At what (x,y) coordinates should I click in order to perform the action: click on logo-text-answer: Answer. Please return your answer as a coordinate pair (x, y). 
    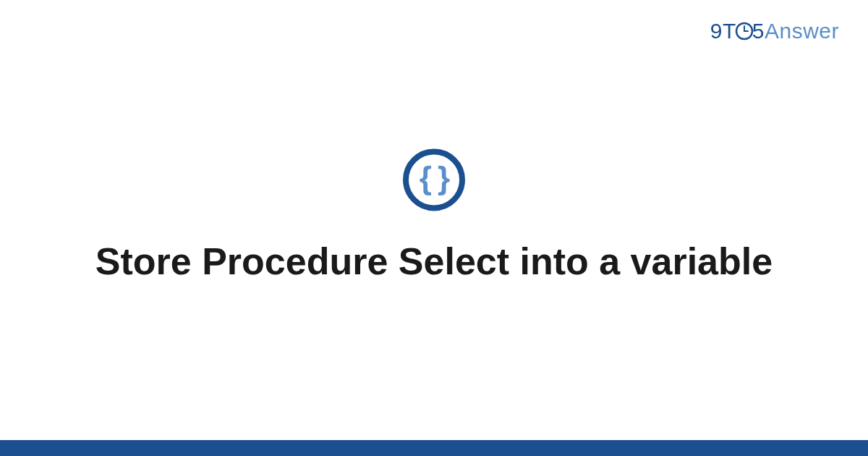
    Looking at the image, I should click on (801, 30).